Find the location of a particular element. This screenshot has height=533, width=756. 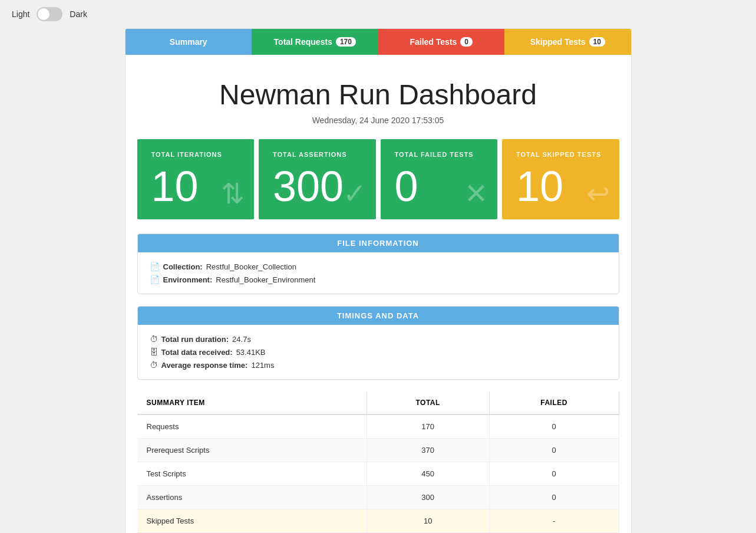

stat-card-skipped: TOTAL SKIPPED TESTS 10 ↩ is located at coordinates (561, 179).